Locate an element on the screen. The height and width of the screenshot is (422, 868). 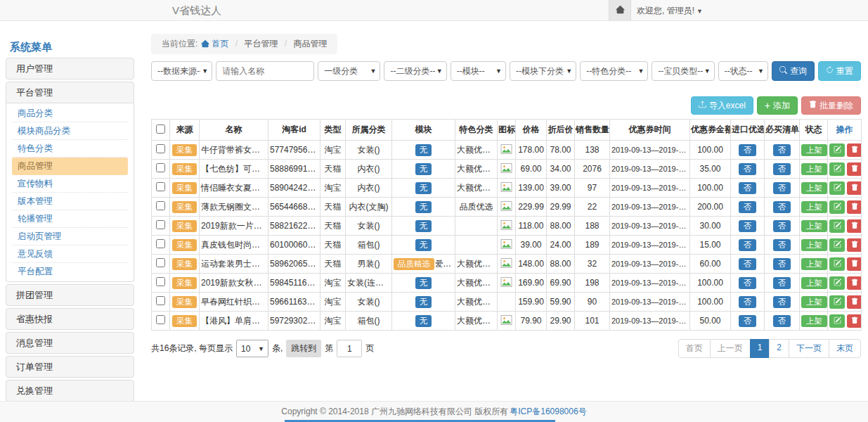
page-button-2: 2 is located at coordinates (779, 349).